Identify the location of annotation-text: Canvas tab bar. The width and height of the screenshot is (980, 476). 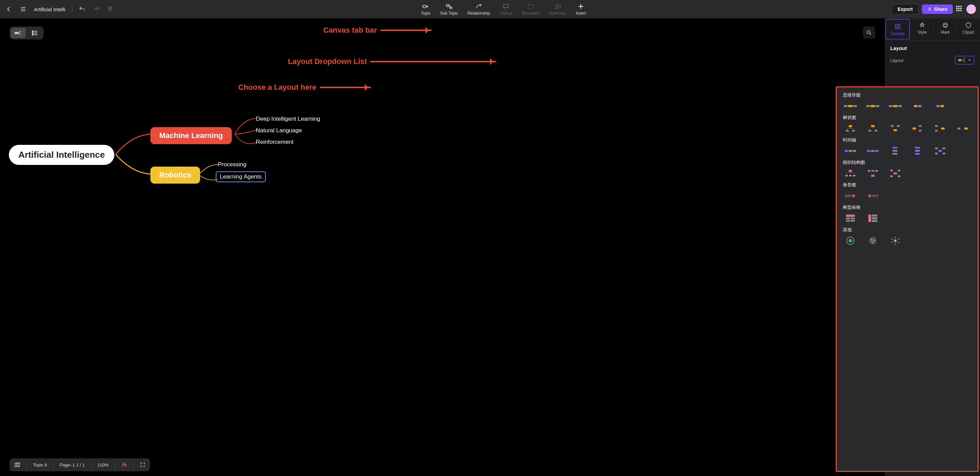
(350, 30).